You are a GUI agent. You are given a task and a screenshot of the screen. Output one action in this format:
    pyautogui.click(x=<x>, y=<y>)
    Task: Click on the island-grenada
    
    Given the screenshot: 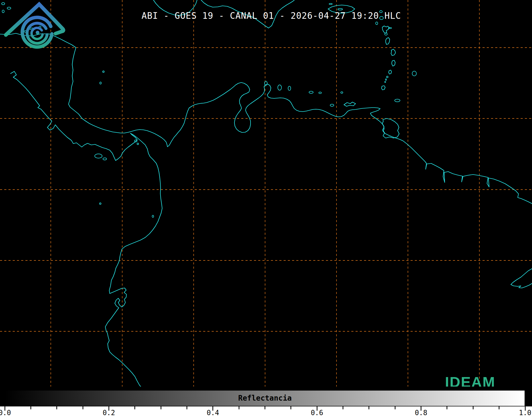 What is the action you would take?
    pyautogui.click(x=383, y=88)
    